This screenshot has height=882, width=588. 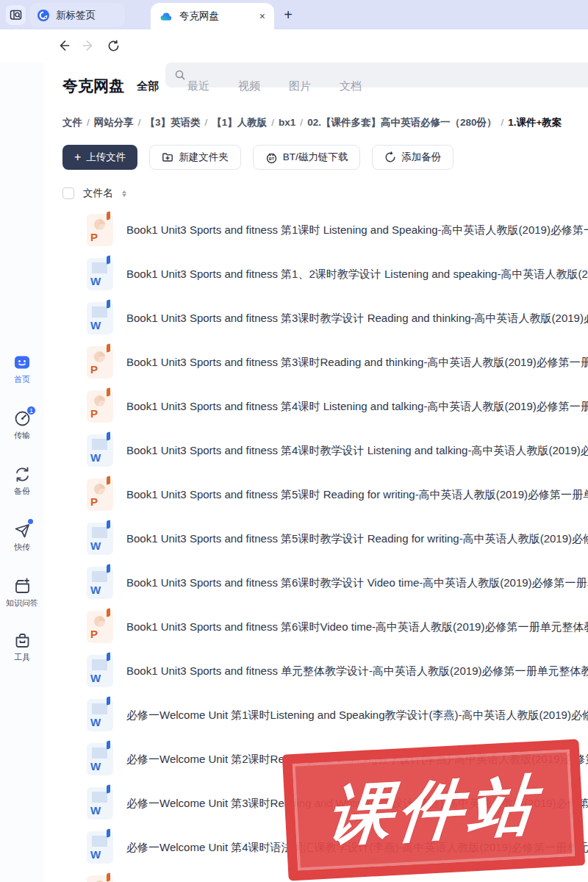 What do you see at coordinates (357, 407) in the screenshot?
I see `file-name: Book1 Unit3 Sports and fitness 第4课时 List…` at bounding box center [357, 407].